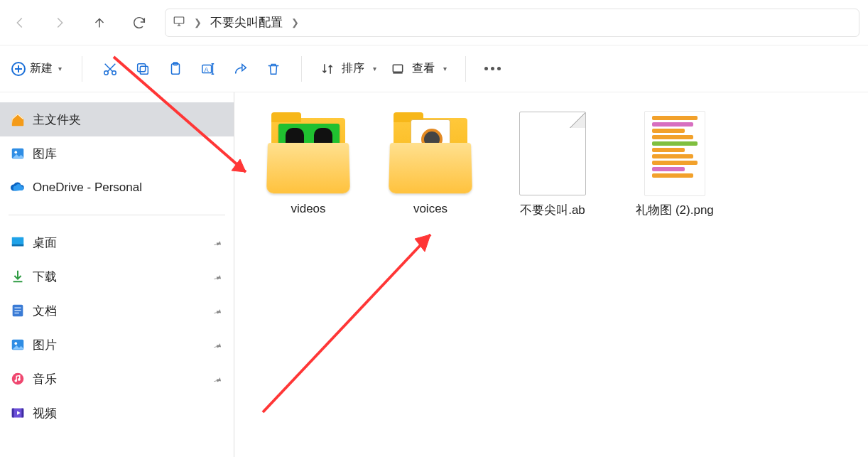 The width and height of the screenshot is (868, 457). Describe the element at coordinates (116, 154) in the screenshot. I see `sidebar-item-gallery: 图库` at that location.